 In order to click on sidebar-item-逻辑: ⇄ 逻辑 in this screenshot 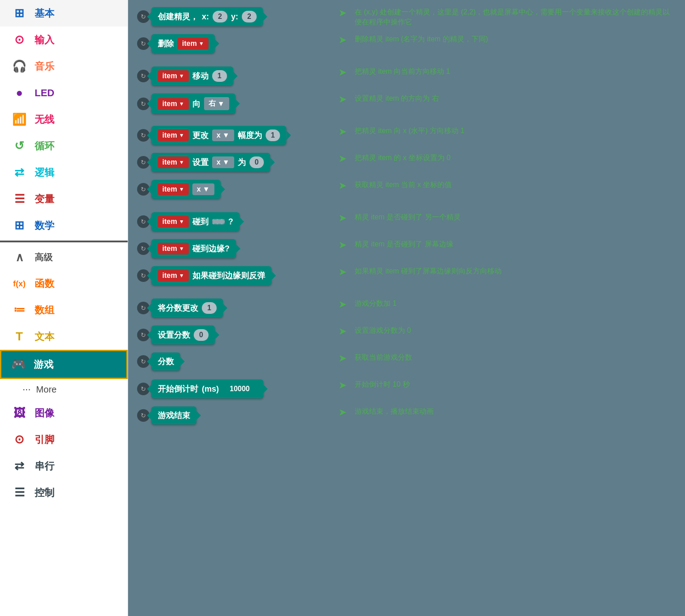, I will do `click(64, 173)`.